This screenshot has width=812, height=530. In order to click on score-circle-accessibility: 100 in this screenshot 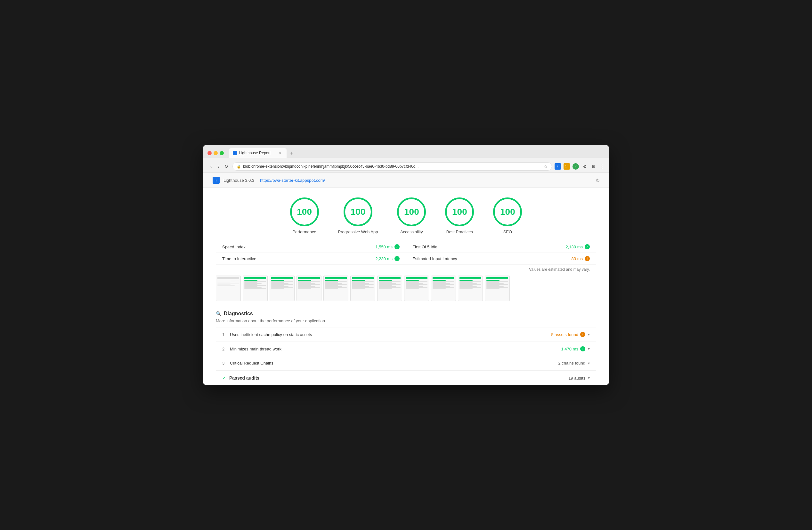, I will do `click(411, 212)`.